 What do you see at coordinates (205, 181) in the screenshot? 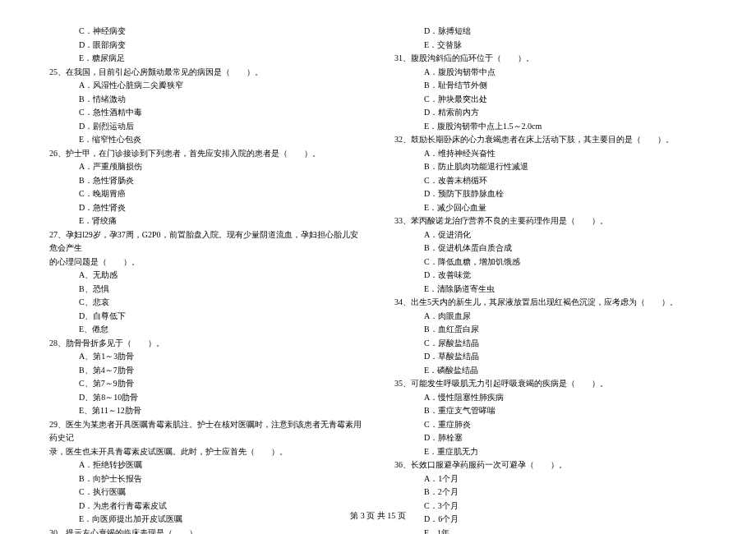
I see `option-line: B．急性肾肠炎` at bounding box center [205, 181].